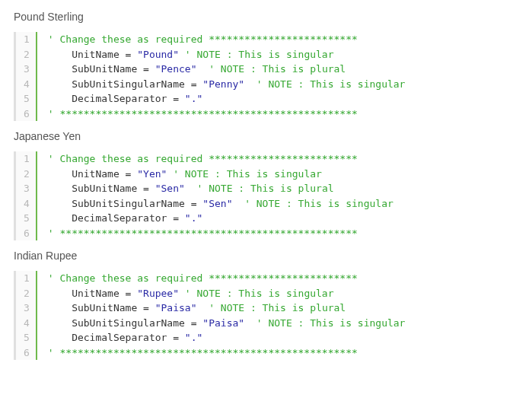 The image size is (513, 420). Describe the element at coordinates (221, 189) in the screenshot. I see `code-line: SubUnitName = "Sen" ' NOTE : This is plu…` at that location.